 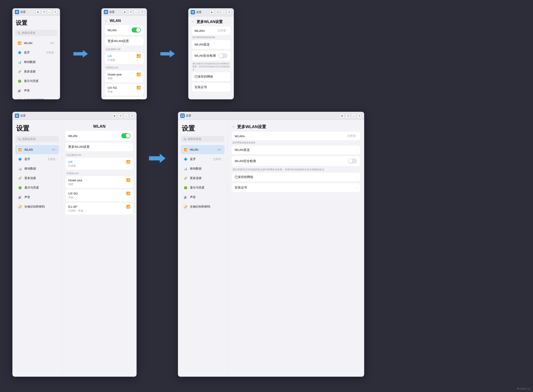 I want to click on bottom-saved-networks-row-2: 已保存的网络 ›, so click(x=296, y=177).